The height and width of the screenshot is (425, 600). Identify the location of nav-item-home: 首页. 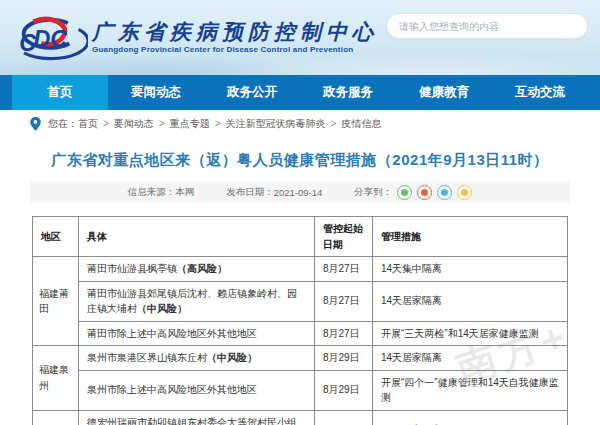
(60, 92).